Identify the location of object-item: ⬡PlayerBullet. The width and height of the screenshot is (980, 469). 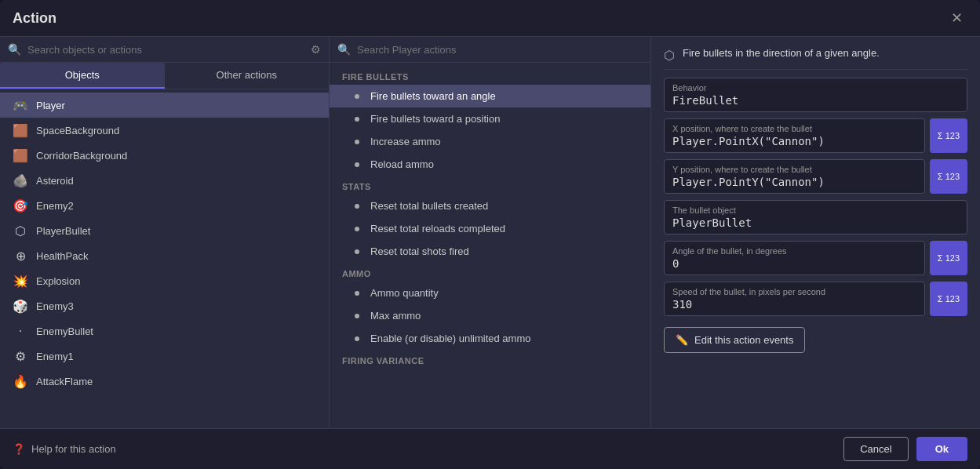
(165, 231).